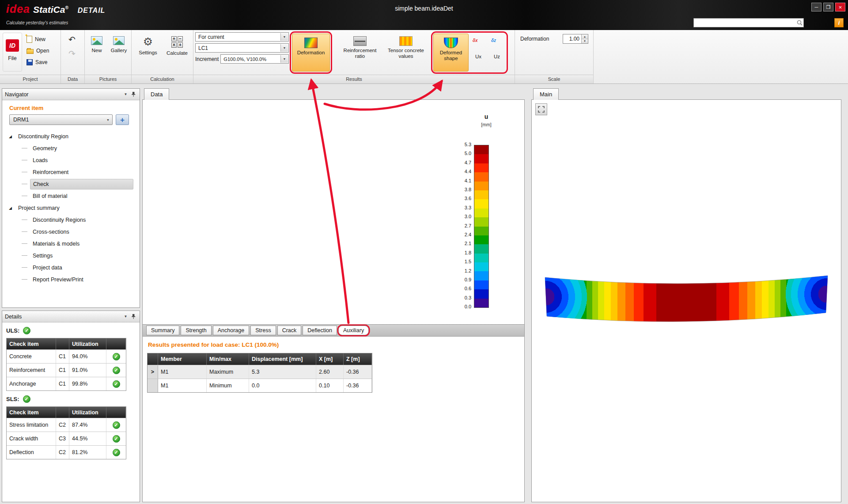 This screenshot has width=848, height=504. What do you see at coordinates (25, 196) in the screenshot?
I see `tree-connector` at bounding box center [25, 196].